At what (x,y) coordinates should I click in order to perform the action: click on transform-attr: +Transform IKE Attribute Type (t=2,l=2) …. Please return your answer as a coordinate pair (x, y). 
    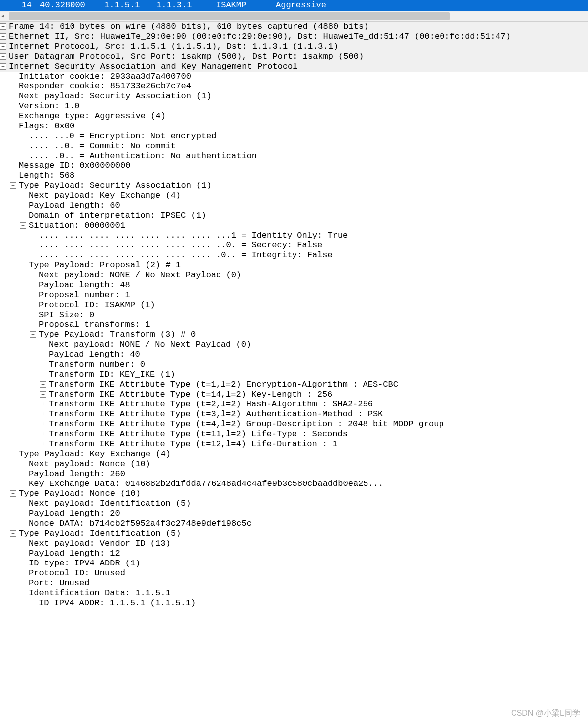
    Looking at the image, I should click on (294, 404).